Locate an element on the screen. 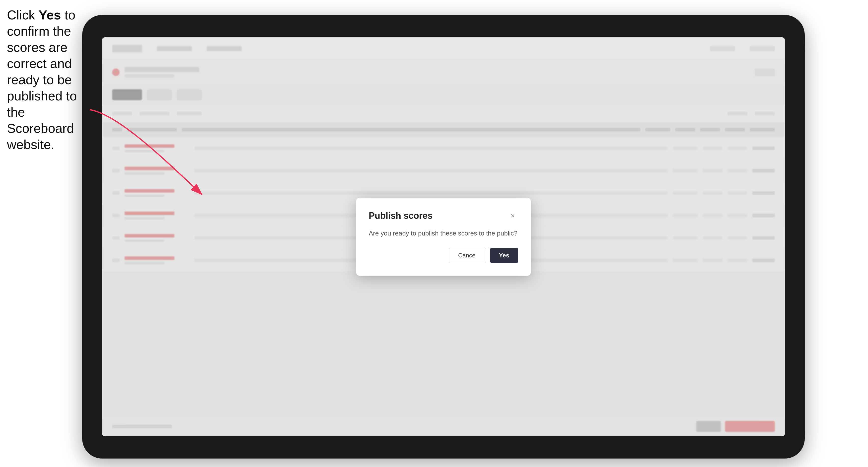 This screenshot has height=467, width=868. modal-body-text: Are you ready to publish these scores to… is located at coordinates (443, 233).